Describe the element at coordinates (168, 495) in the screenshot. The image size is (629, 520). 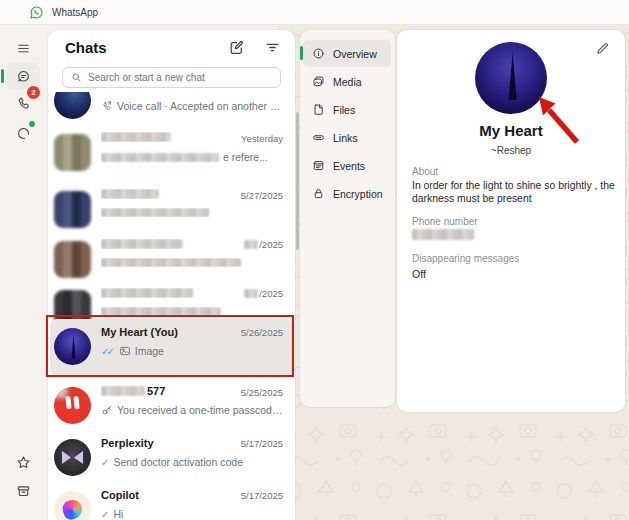
I see `chat-name: Copilot` at that location.